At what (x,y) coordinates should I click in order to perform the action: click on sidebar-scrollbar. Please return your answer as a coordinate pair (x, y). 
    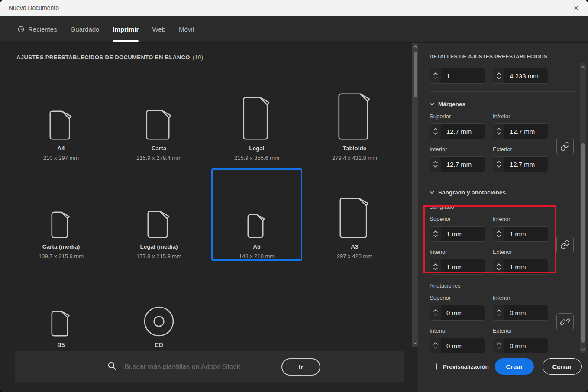
    Looking at the image, I should click on (583, 208).